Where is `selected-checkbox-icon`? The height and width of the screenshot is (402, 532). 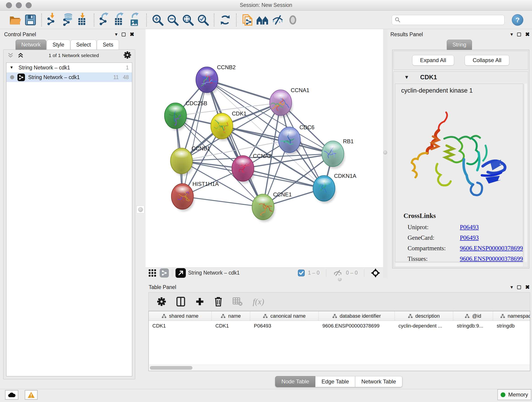
selected-checkbox-icon is located at coordinates (301, 273).